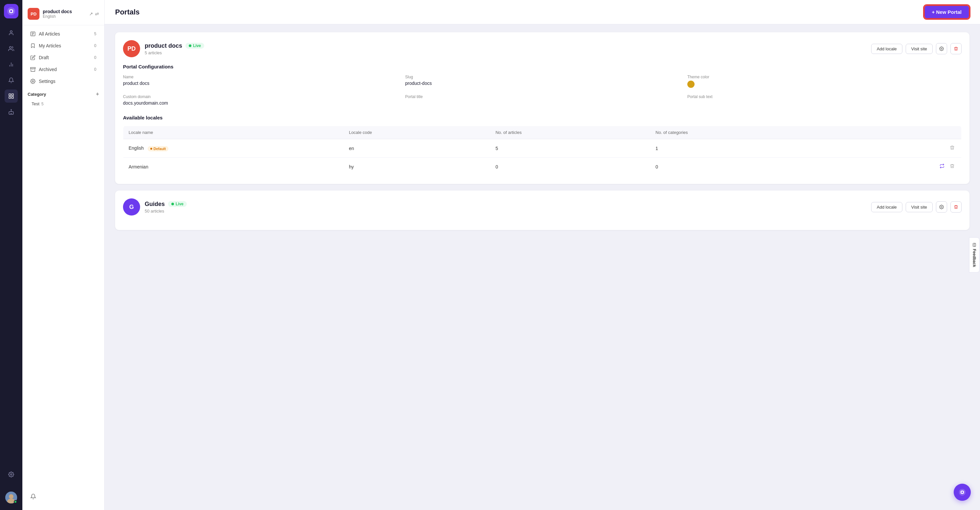 This screenshot has width=980, height=510. Describe the element at coordinates (899, 167) in the screenshot. I see `locale-actions-hy` at that location.